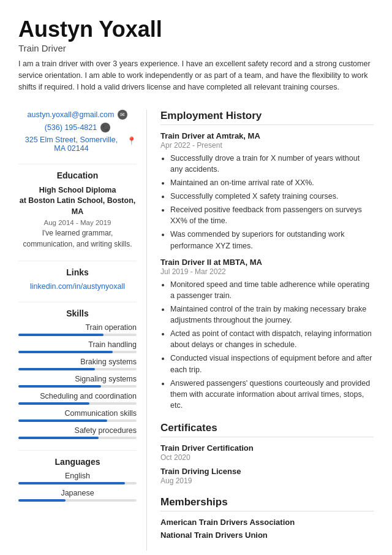 The height and width of the screenshot is (555, 392). I want to click on skill-label: Communication skills, so click(77, 413).